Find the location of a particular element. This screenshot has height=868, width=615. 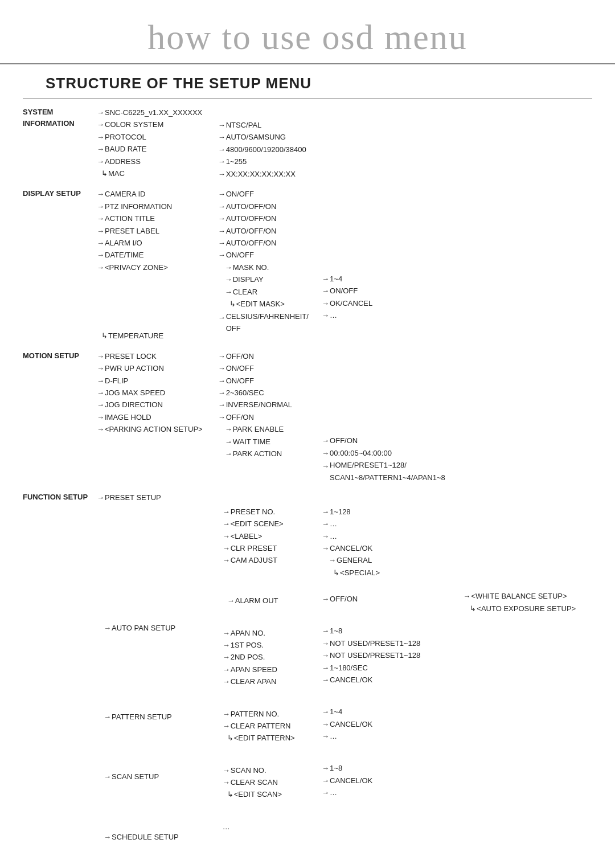

func-val-label: → … is located at coordinates (392, 537).